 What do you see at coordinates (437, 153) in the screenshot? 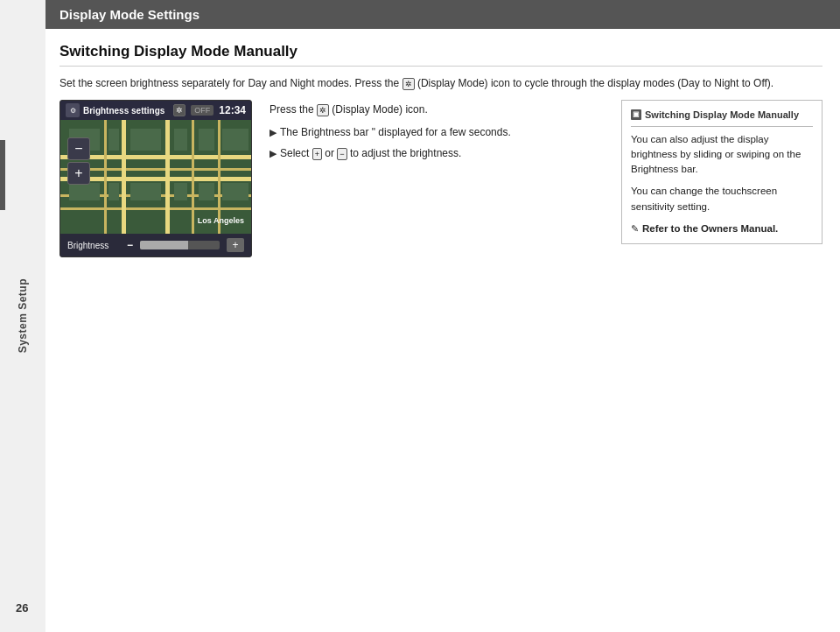
I see `instruction-item-2: ▶ Select + or − to adjust the brightness…` at bounding box center [437, 153].